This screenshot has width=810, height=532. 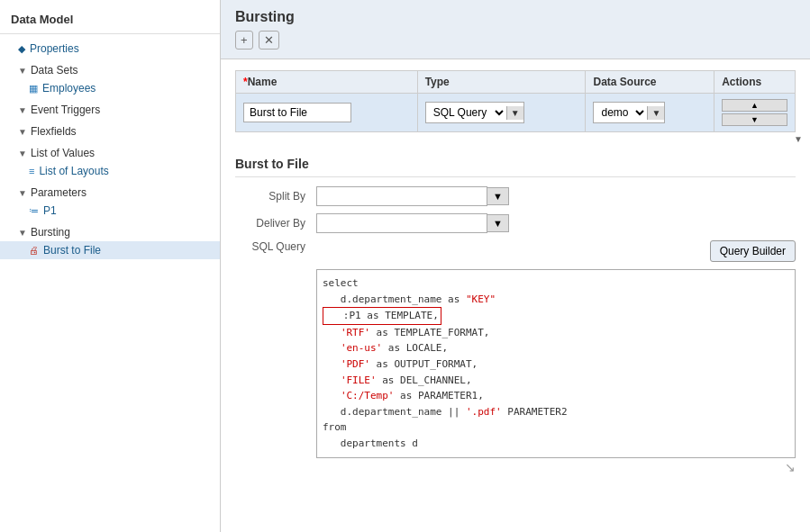 What do you see at coordinates (798, 139) in the screenshot?
I see `collapse-arrow: ▼` at bounding box center [798, 139].